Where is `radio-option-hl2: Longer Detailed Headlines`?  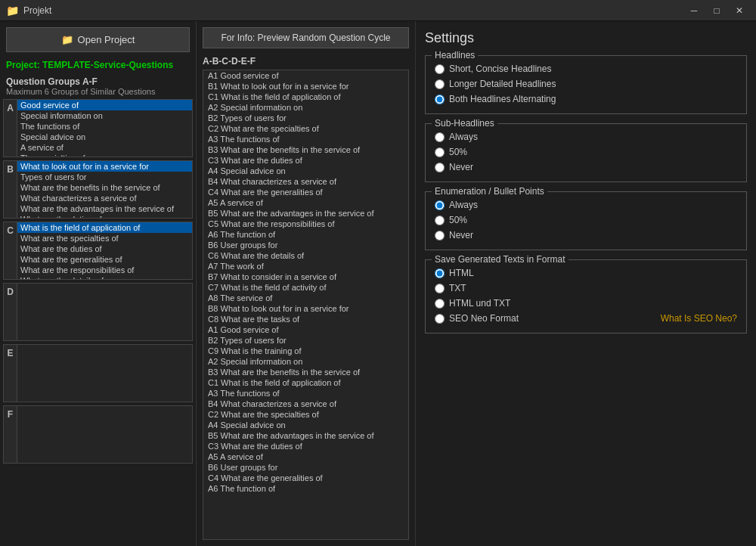 radio-option-hl2: Longer Detailed Headlines is located at coordinates (586, 84).